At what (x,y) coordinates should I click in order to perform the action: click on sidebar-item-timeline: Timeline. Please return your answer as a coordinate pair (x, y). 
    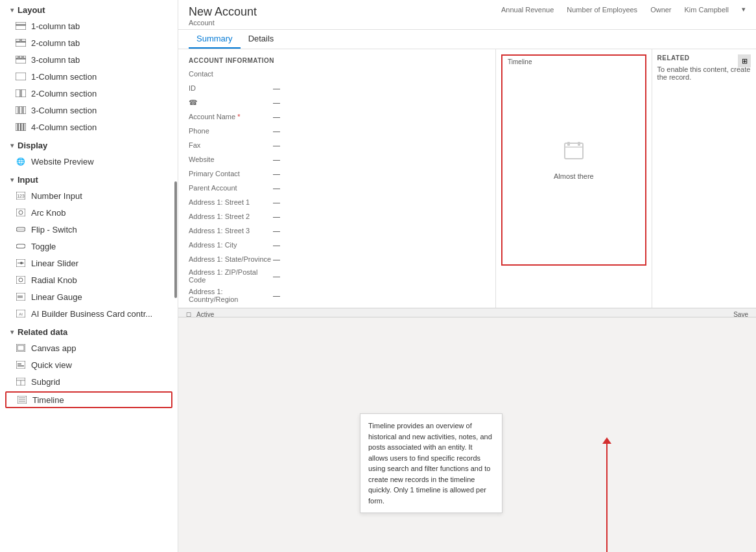
    Looking at the image, I should click on (89, 400).